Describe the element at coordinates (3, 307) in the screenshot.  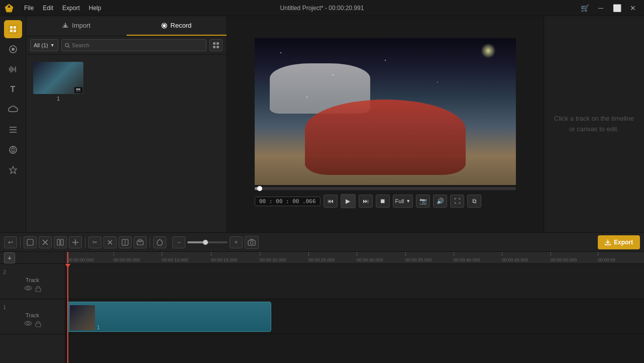
I see `track-number-1: 1` at that location.